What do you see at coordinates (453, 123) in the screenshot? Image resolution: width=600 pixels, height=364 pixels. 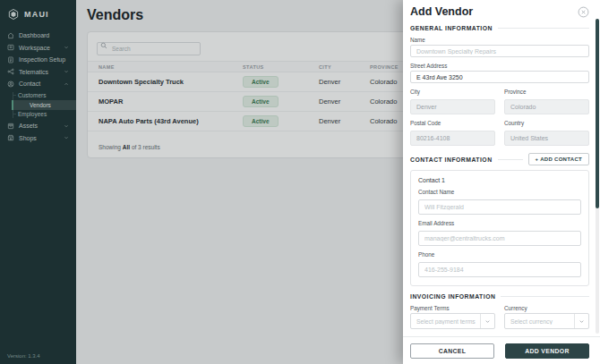 I see `postal-code-label: Postal Code` at bounding box center [453, 123].